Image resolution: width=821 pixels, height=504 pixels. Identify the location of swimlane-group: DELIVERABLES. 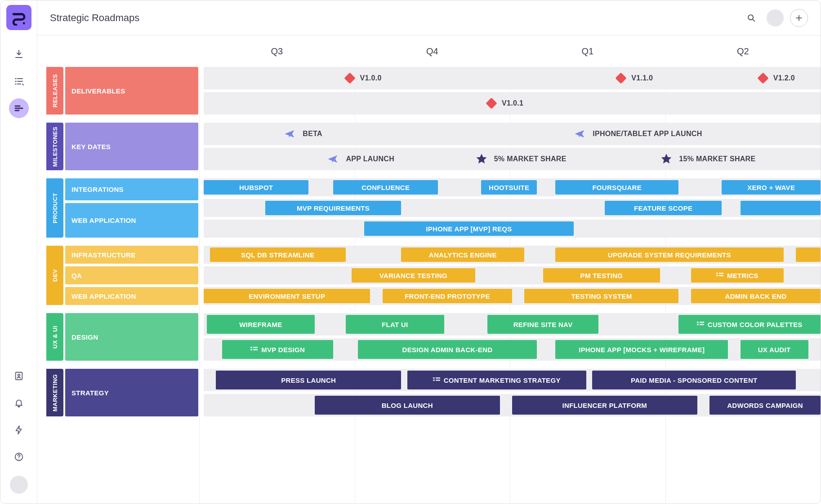
(132, 91).